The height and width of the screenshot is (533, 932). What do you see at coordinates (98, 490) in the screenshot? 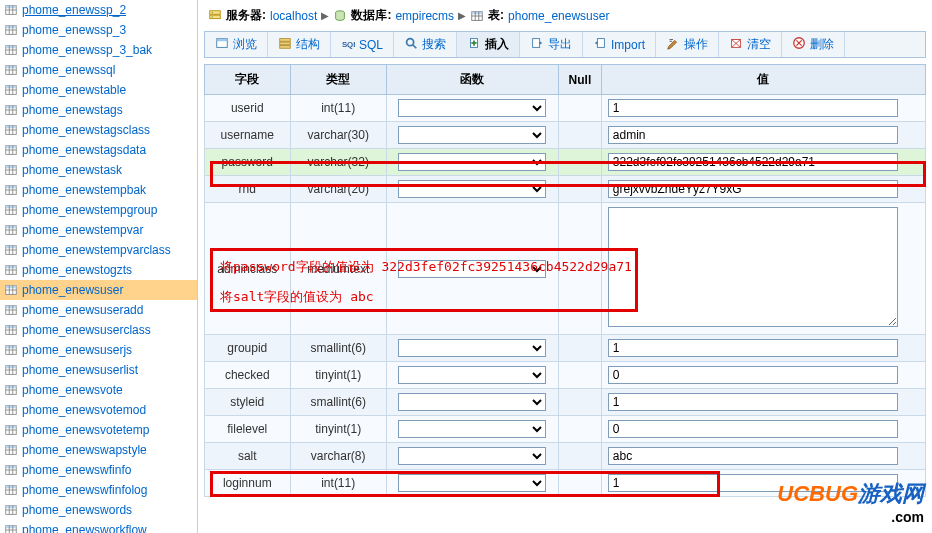
I see `sidebar-item-phome_enewswfinfolog: phome_enewswfinfolog` at bounding box center [98, 490].